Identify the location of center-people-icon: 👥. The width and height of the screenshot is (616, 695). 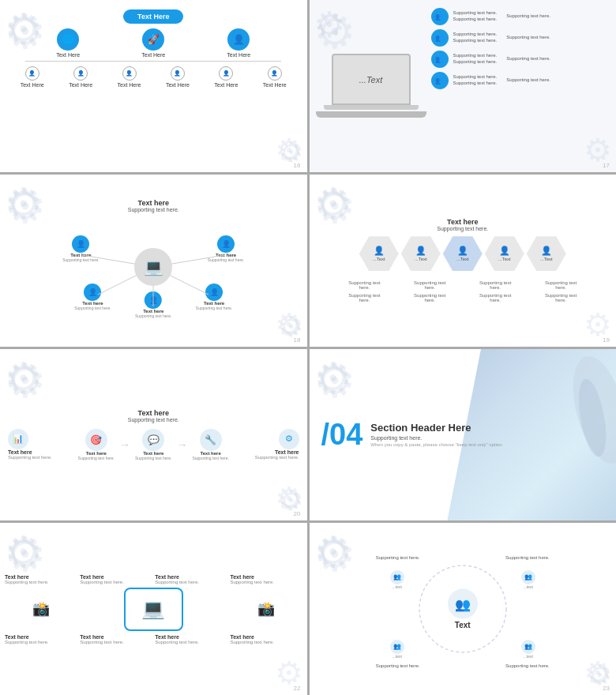
(463, 604).